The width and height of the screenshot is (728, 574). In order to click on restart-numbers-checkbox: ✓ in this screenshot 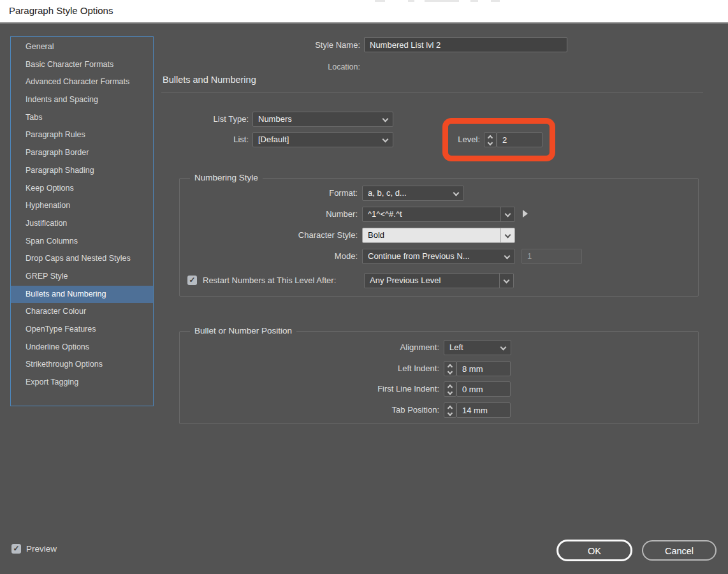, I will do `click(193, 281)`.